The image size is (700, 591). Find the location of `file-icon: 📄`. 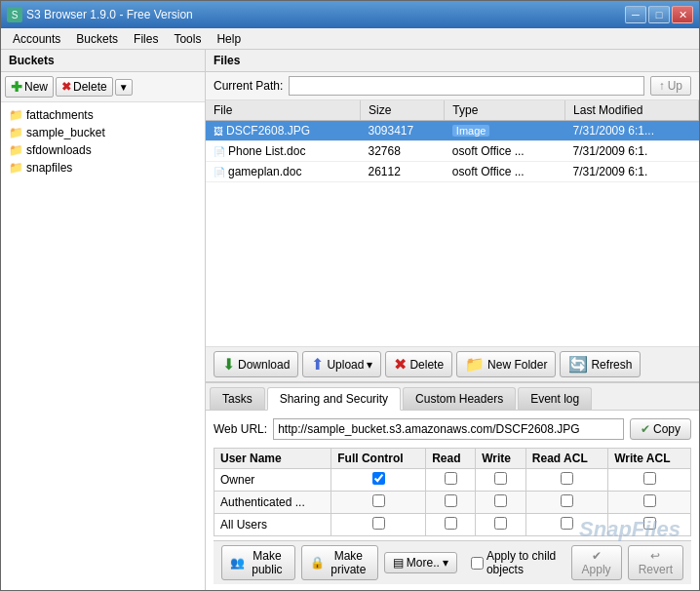

file-icon: 📄 is located at coordinates (219, 152).